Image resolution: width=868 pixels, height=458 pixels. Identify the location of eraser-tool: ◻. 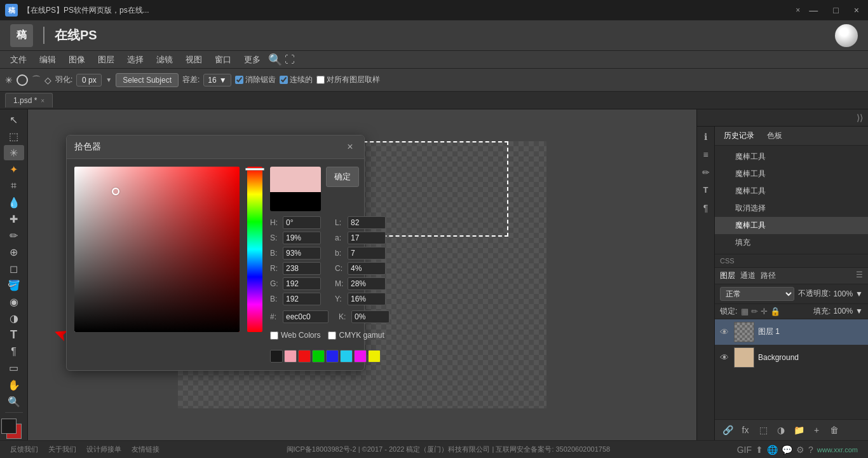
(14, 269).